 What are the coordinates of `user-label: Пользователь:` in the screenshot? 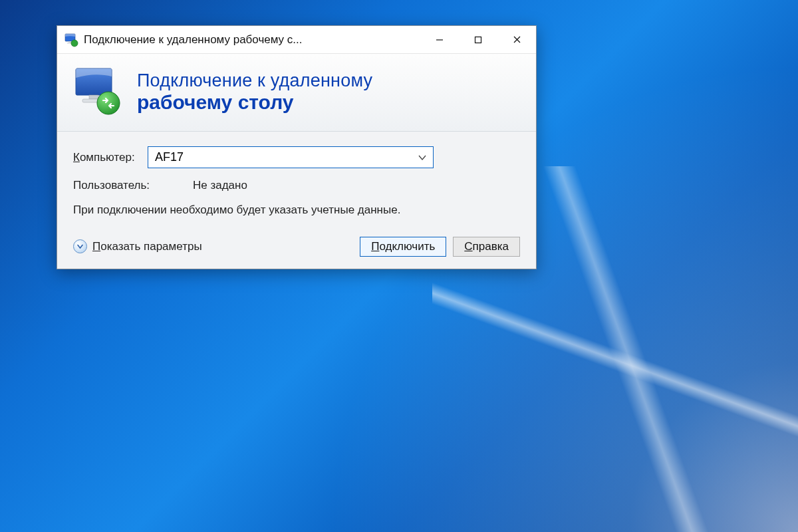 It's located at (123, 186).